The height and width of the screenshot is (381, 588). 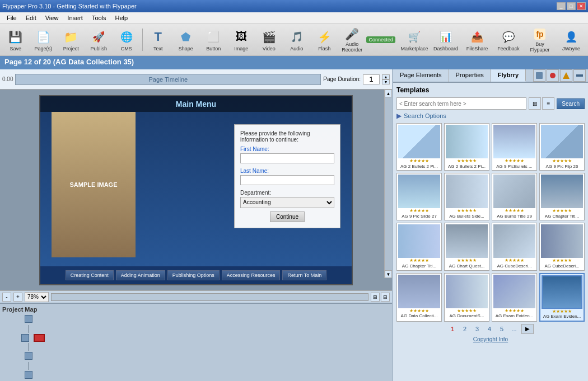 I want to click on button-button: Button, so click(x=213, y=40).